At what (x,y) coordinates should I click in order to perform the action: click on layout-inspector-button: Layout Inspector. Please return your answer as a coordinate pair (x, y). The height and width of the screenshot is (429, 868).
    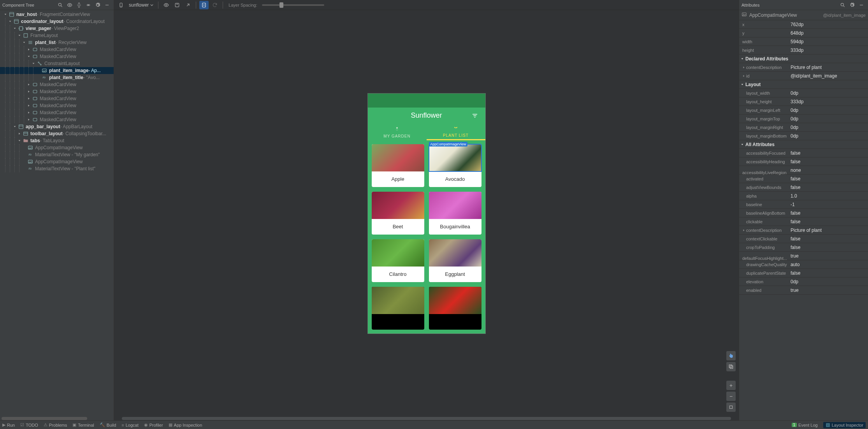
    Looking at the image, I should click on (845, 425).